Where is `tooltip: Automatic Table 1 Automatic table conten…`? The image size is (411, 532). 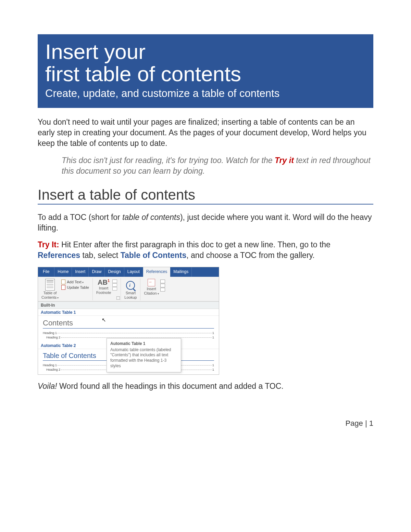 tooltip: Automatic Table 1 Automatic table conten… is located at coordinates (144, 355).